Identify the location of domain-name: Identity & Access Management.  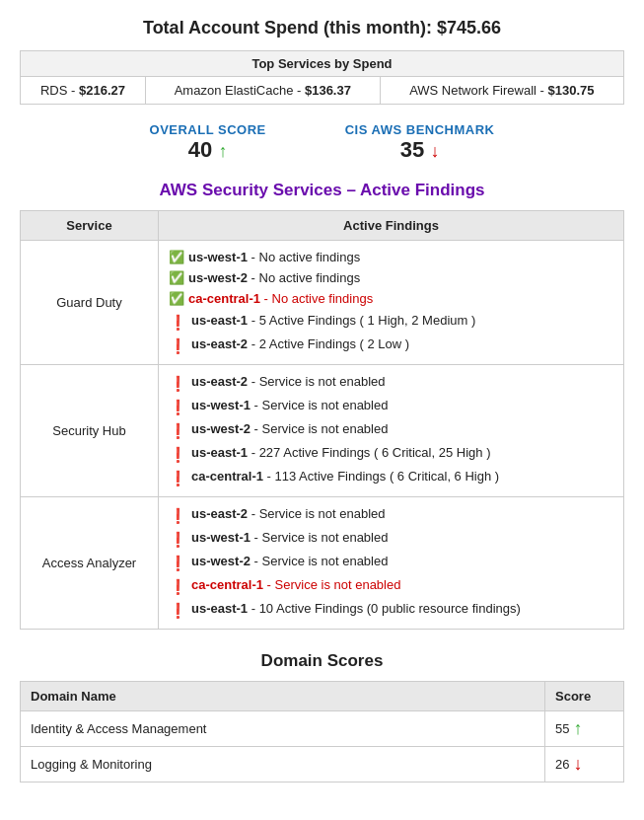
(283, 728).